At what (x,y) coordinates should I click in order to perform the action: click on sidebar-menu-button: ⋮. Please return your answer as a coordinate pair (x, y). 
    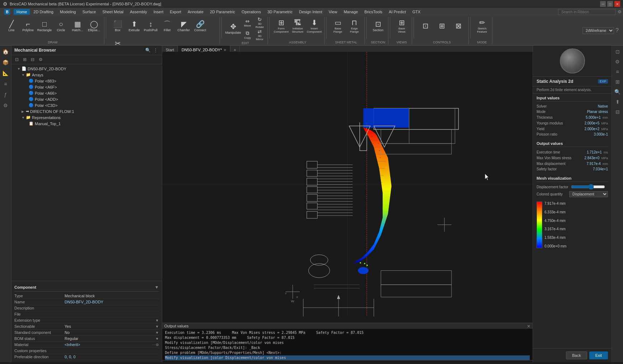
    Looking at the image, I should click on (156, 50).